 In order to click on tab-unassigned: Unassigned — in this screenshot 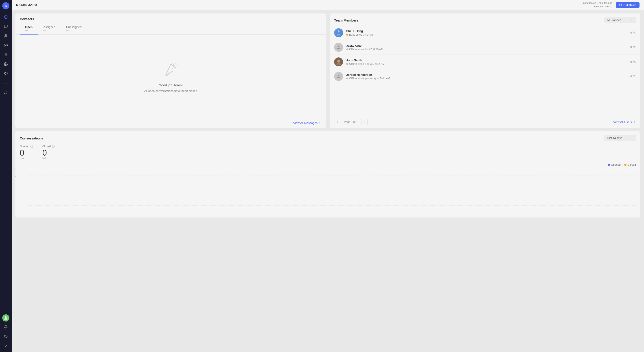, I will do `click(74, 29)`.